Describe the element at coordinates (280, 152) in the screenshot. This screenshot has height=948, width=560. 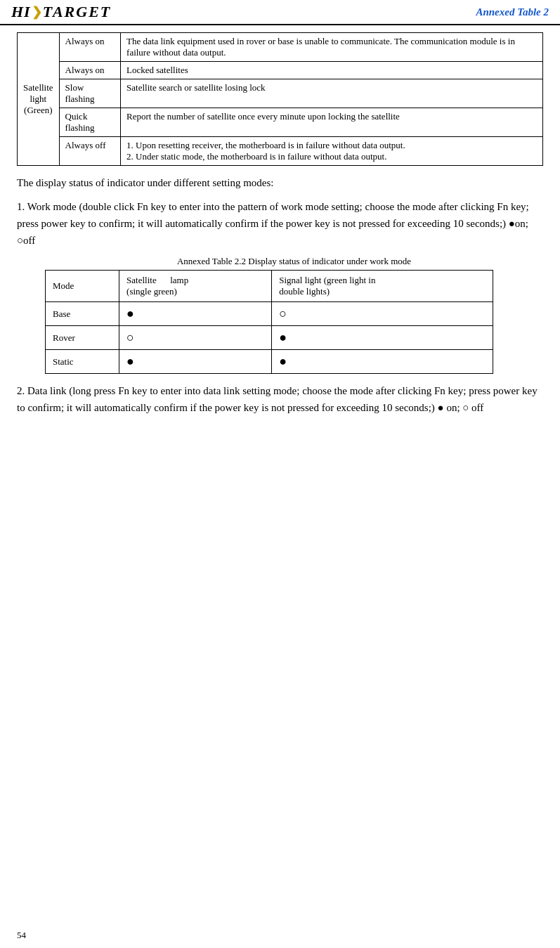
I see `table-row: Always off 1. Upon resetting receiver, t…` at that location.